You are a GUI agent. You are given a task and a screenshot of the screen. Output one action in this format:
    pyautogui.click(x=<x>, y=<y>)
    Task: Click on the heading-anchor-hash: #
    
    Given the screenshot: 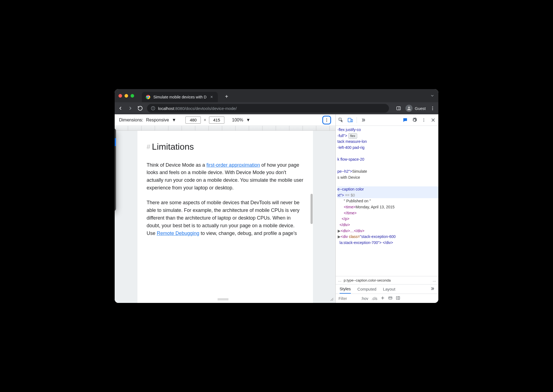 What is the action you would take?
    pyautogui.click(x=149, y=147)
    